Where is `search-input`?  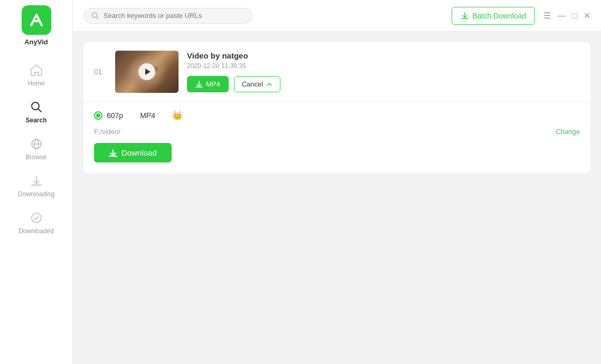
search-input is located at coordinates (174, 16).